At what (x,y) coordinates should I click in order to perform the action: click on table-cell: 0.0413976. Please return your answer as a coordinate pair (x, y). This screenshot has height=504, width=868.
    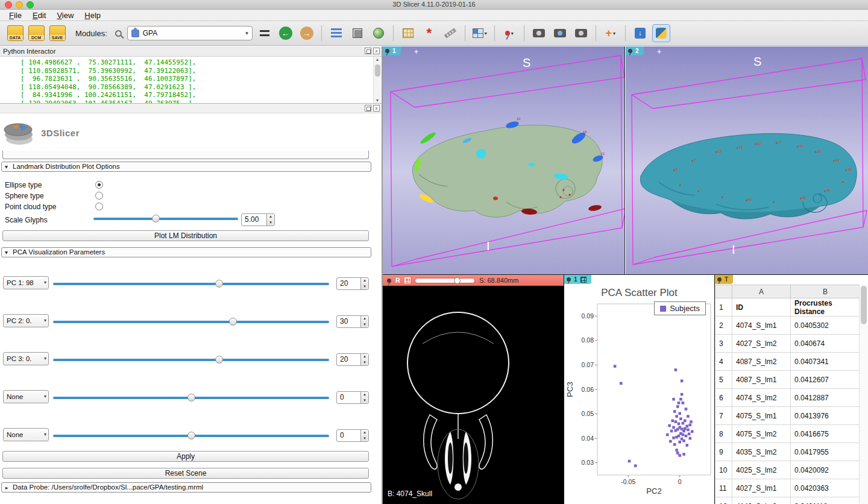
    Looking at the image, I should click on (826, 416).